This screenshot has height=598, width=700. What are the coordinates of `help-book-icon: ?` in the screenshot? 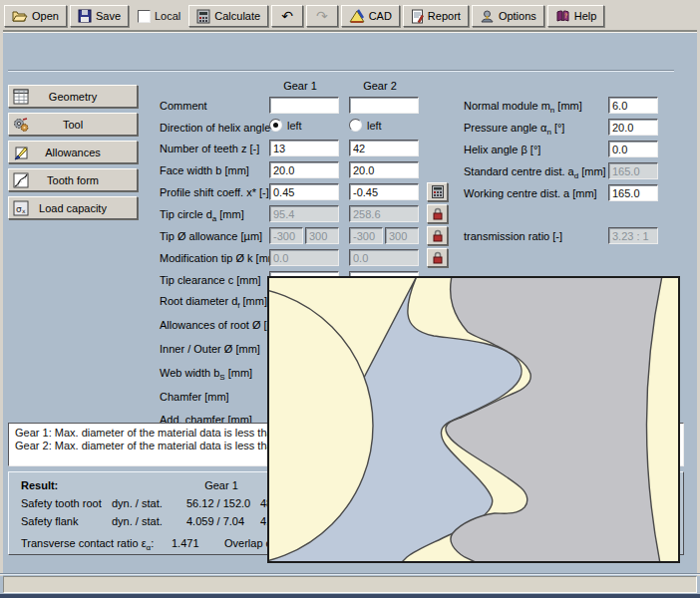 It's located at (562, 16).